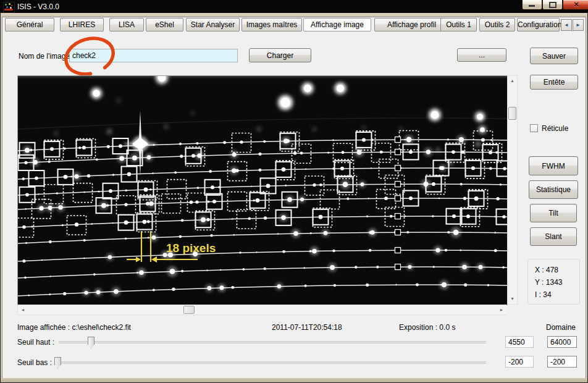 This screenshot has height=383, width=588. What do you see at coordinates (212, 25) in the screenshot?
I see `tab-star-analyser: Star Analyser` at bounding box center [212, 25].